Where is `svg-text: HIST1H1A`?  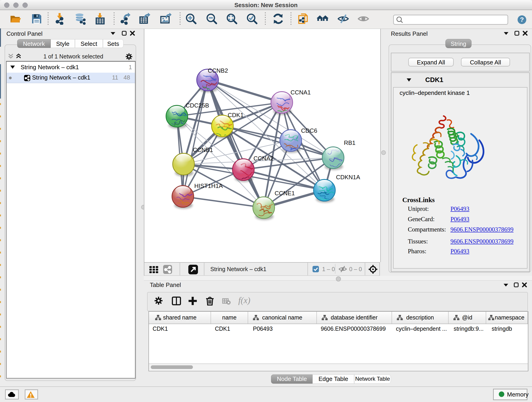
svg-text: HIST1H1A is located at coordinates (209, 186).